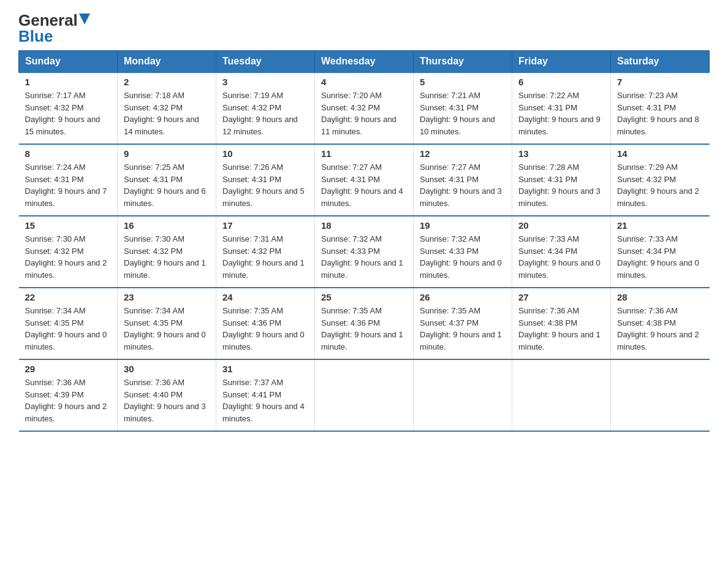 This screenshot has width=728, height=563. I want to click on cell-info: Sunrise: 7:23 AMSunset: 4:31 PMDaylight:…, so click(661, 113).